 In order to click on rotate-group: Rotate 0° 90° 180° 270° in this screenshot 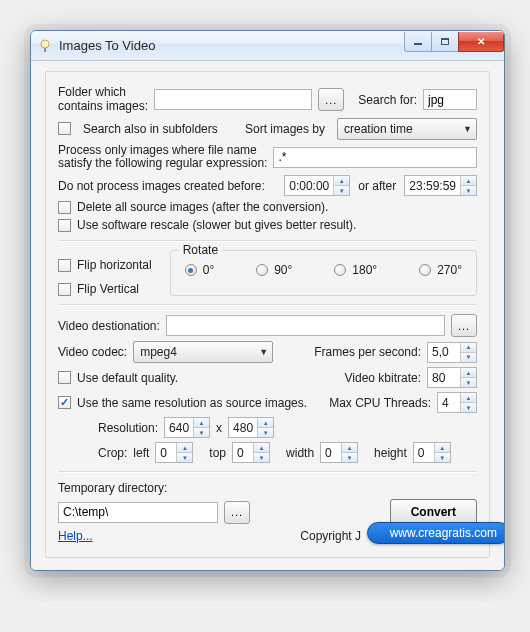, I will do `click(324, 273)`.